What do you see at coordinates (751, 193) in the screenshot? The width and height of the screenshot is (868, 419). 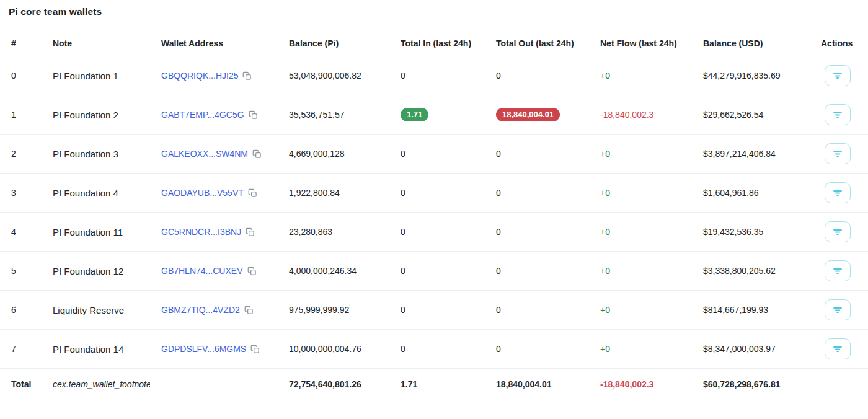 I see `balance-usd-cell: $1,604,961.86` at bounding box center [751, 193].